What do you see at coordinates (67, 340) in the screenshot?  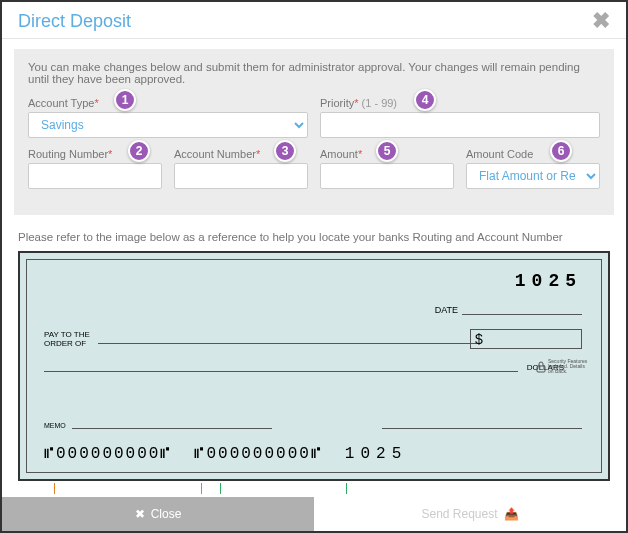 I see `pay-to-order-label: PAY TO THEORDER OF` at bounding box center [67, 340].